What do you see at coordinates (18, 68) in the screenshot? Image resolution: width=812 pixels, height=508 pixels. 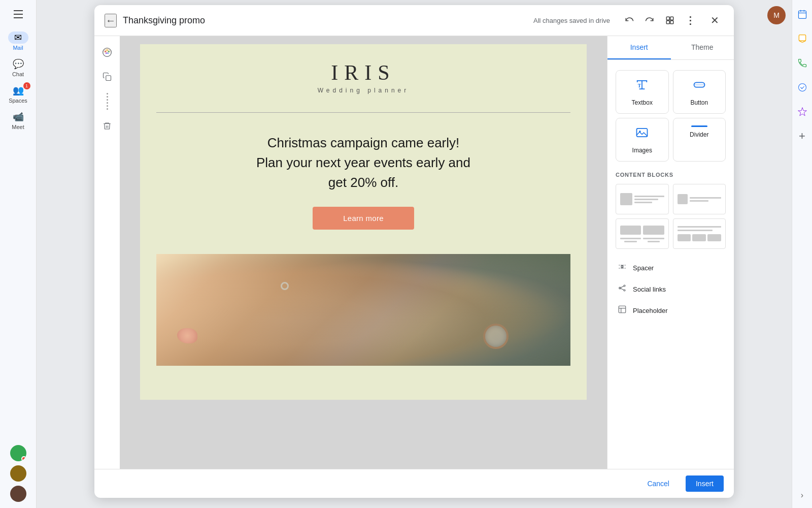 I see `sidebar-item-chat: 💬 Chat` at bounding box center [18, 68].